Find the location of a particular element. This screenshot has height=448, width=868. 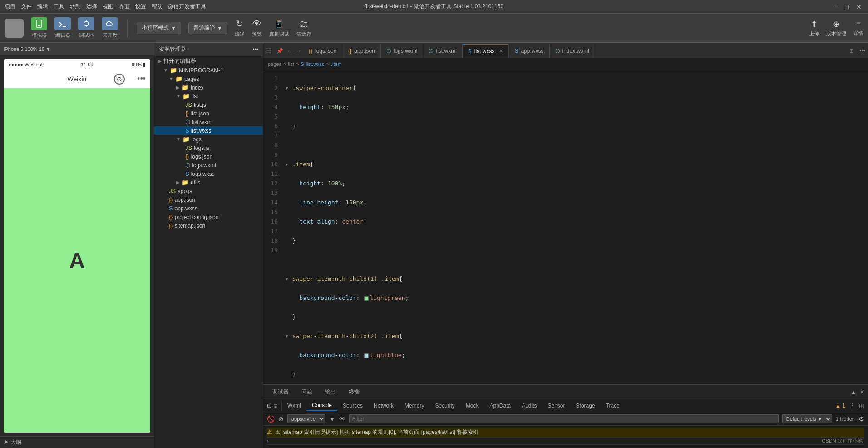

menu-view: 视图 is located at coordinates (108, 6).